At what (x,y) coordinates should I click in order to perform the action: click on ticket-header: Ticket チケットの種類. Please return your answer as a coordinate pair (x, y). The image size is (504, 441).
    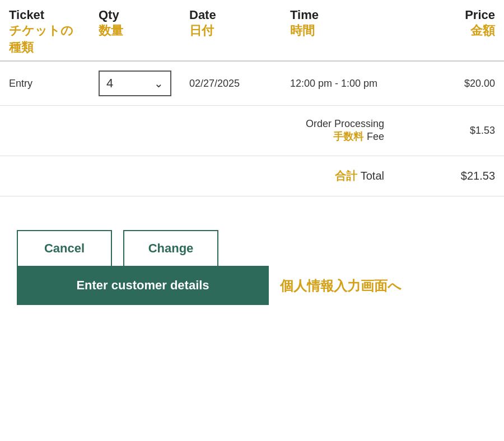
    Looking at the image, I should click on (45, 30).